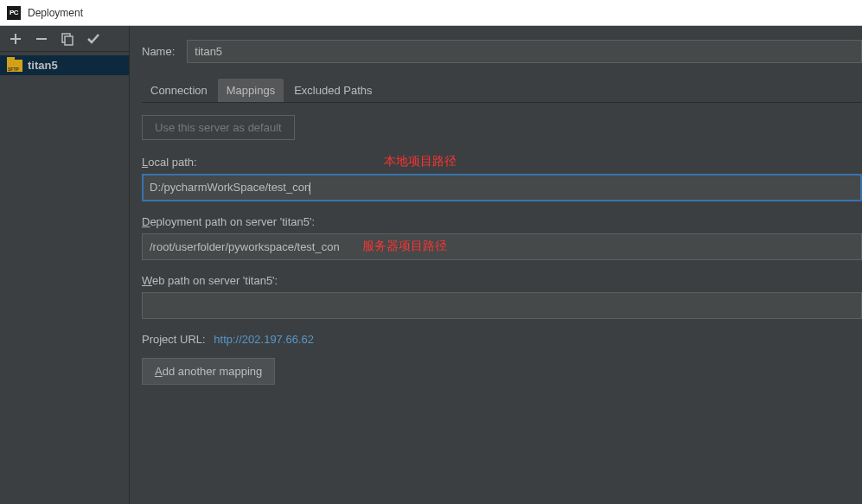 The height and width of the screenshot is (504, 862). What do you see at coordinates (64, 278) in the screenshot?
I see `server-list: titan5` at bounding box center [64, 278].